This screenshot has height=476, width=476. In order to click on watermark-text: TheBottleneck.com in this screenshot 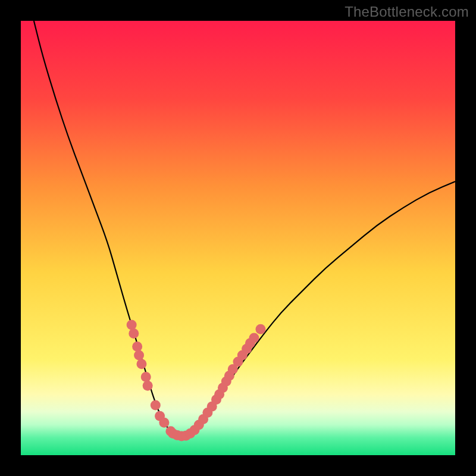, I will do `click(407, 12)`.